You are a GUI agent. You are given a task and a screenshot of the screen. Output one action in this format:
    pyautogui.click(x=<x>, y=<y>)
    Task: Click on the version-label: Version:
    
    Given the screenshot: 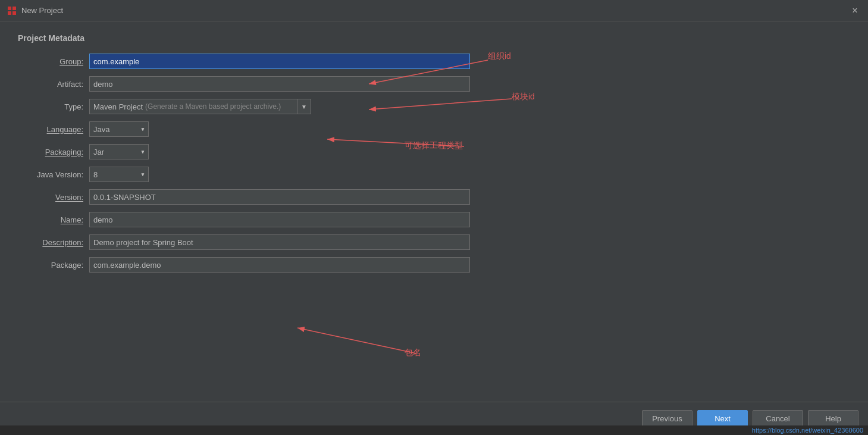 What is the action you would take?
    pyautogui.click(x=54, y=198)
    